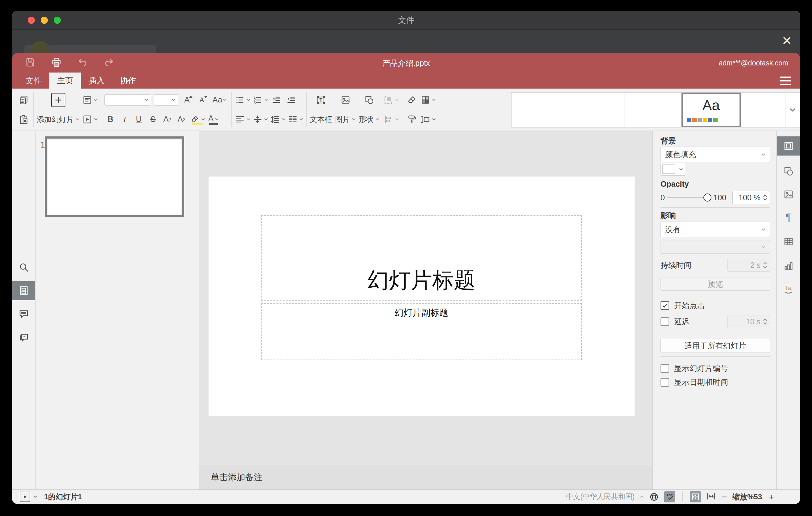 This screenshot has height=516, width=812. I want to click on delay-spinner: 10 s, so click(749, 322).